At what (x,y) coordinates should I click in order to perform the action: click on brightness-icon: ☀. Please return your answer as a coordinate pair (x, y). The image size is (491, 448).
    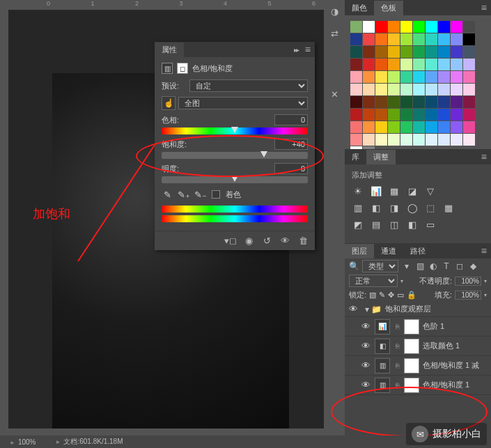
    Looking at the image, I should click on (358, 191).